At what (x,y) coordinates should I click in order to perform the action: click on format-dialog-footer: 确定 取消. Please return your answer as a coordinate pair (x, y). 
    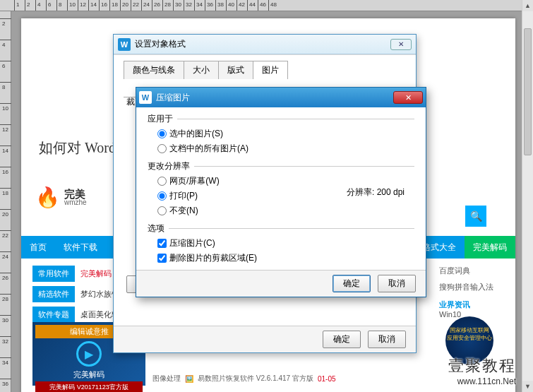
    Looking at the image, I should click on (265, 339).